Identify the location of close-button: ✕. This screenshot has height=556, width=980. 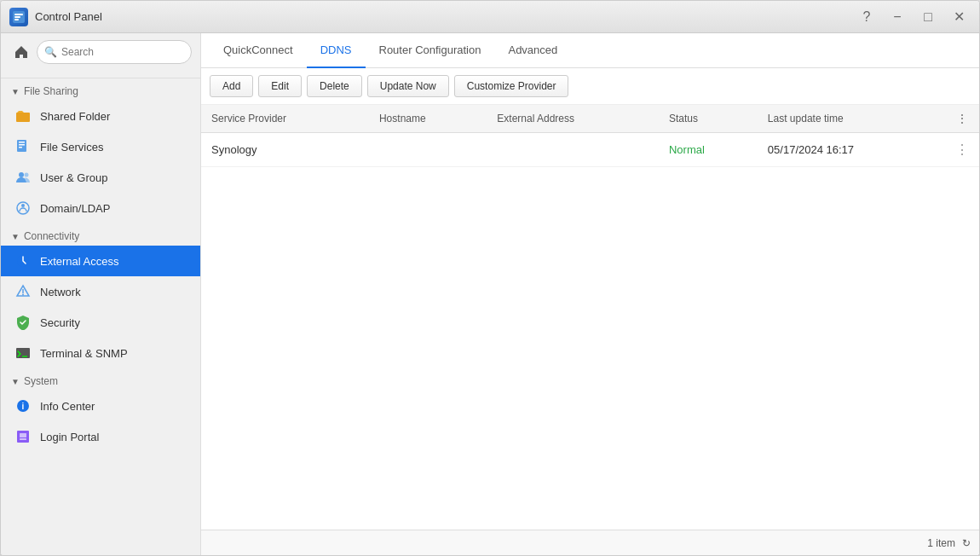
(959, 17).